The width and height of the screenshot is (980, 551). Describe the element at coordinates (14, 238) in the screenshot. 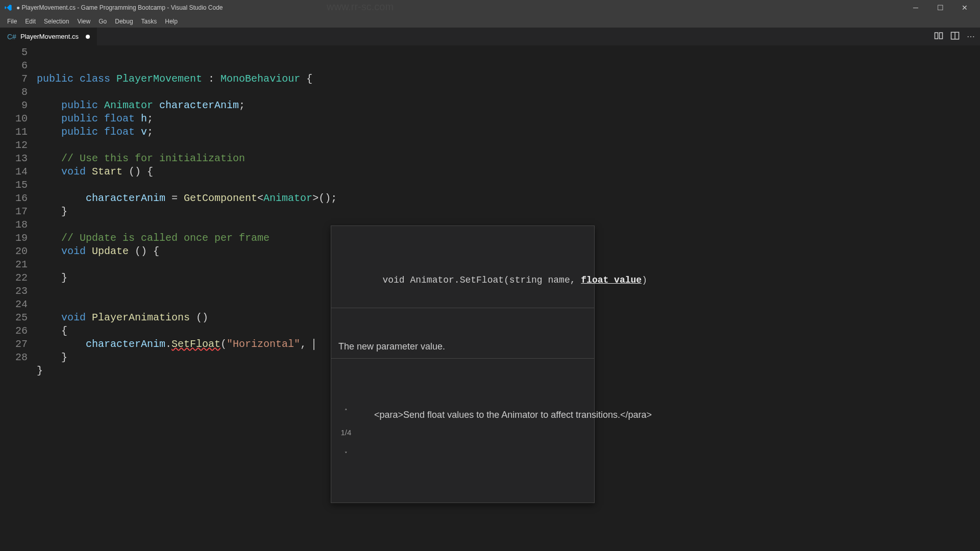

I see `line-number: 19` at that location.